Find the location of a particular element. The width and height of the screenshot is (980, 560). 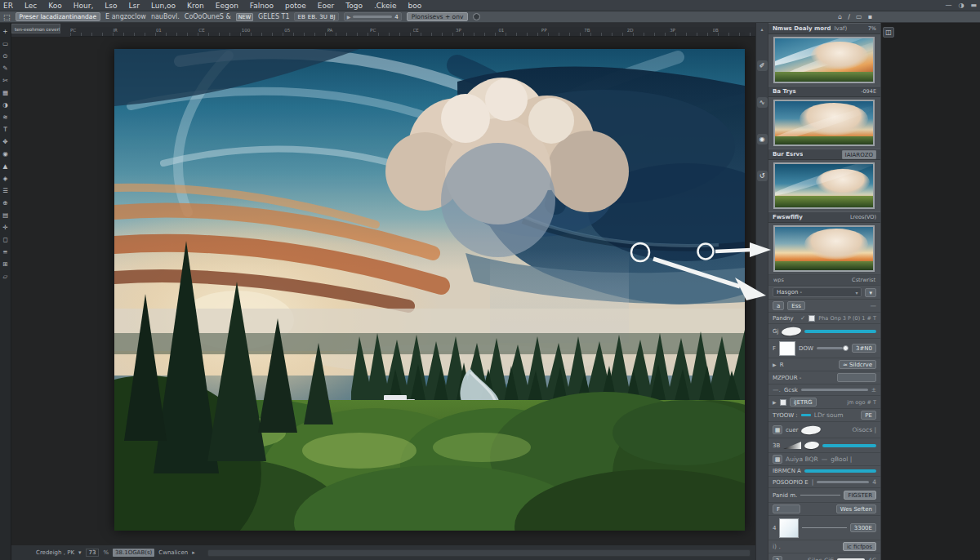

preset-dropdown: Hasgon - ▾ is located at coordinates (817, 292).